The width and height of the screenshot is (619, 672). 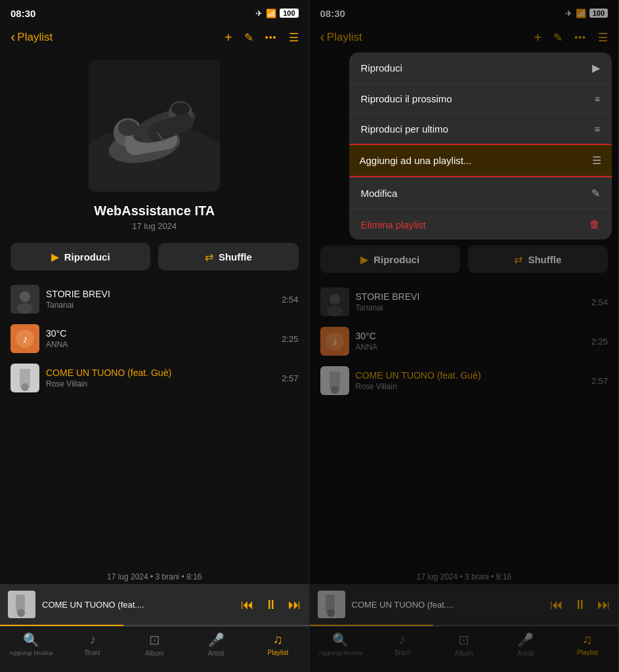 I want to click on dropdown-item-play-last: Riproduci per ultimo ≡, so click(x=480, y=129).